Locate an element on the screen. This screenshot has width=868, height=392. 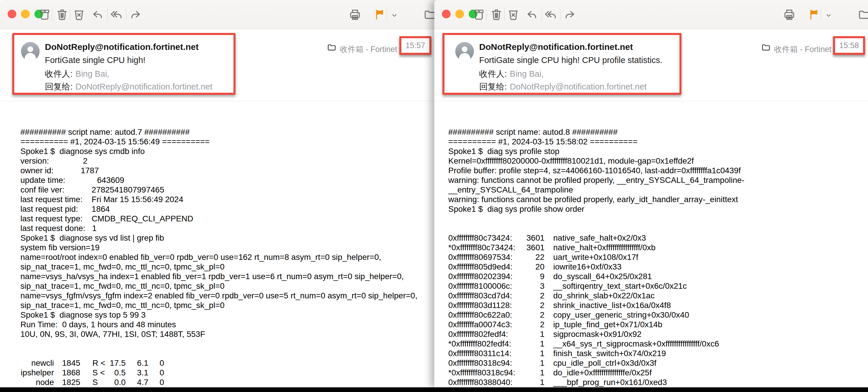
table-row: *0xffffffff802fedf4:1__x64_sys_rt_sigpro… is located at coordinates (658, 344).